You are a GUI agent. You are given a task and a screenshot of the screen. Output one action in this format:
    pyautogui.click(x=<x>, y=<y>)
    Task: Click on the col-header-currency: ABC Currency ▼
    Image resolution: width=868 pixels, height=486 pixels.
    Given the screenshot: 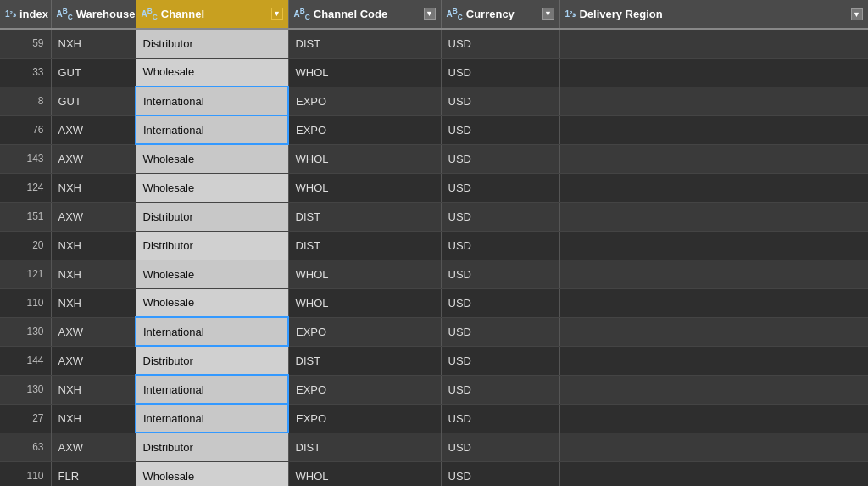 What is the action you would take?
    pyautogui.click(x=500, y=14)
    